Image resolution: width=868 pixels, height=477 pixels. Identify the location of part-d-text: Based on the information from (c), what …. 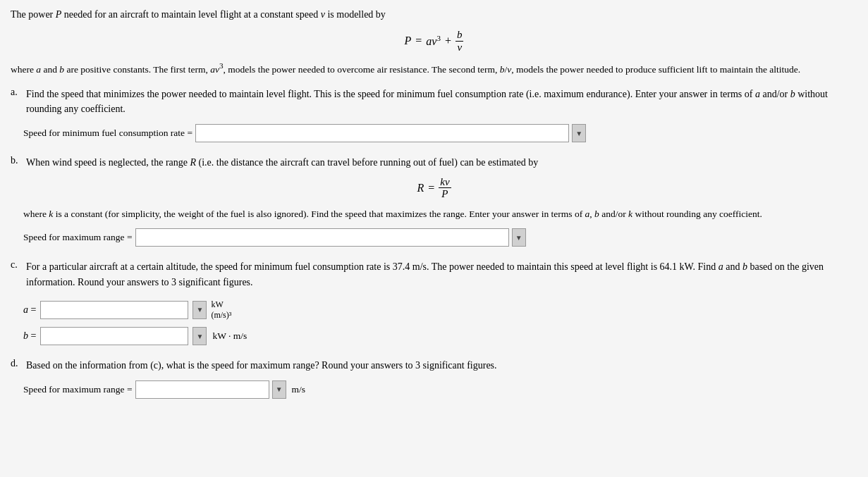
(441, 366).